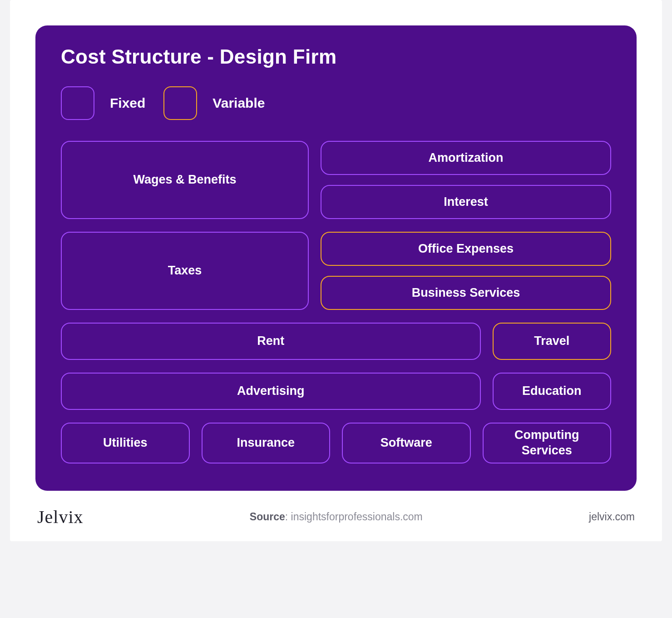  What do you see at coordinates (180, 103) in the screenshot?
I see `legend-swatch-variable` at bounding box center [180, 103].